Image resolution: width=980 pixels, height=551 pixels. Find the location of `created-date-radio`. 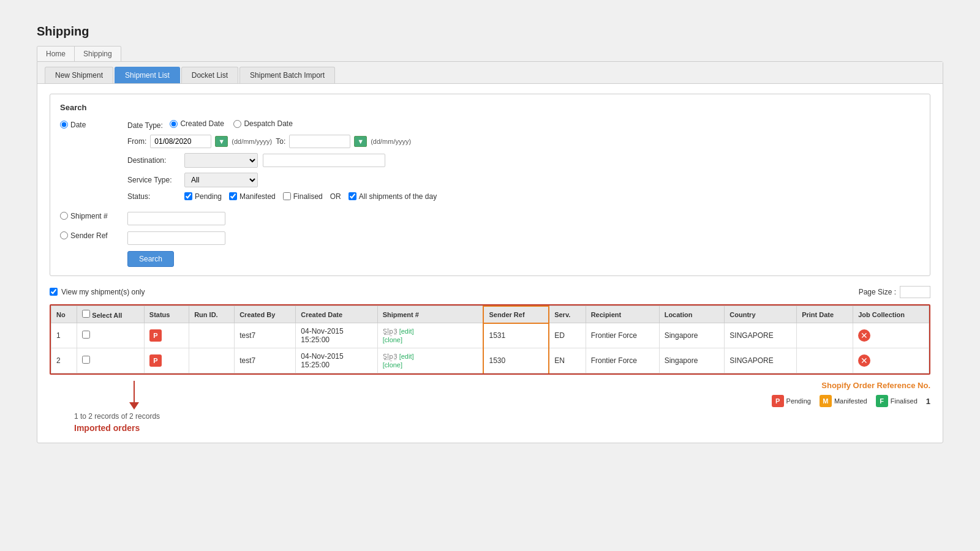

created-date-radio is located at coordinates (174, 124).